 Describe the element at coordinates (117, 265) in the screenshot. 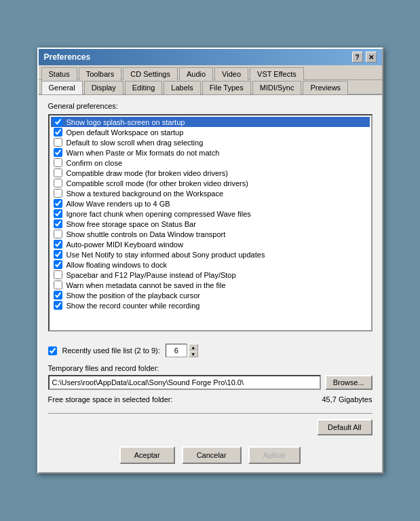

I see `pref-label-14: Allow floating windows to dock` at that location.